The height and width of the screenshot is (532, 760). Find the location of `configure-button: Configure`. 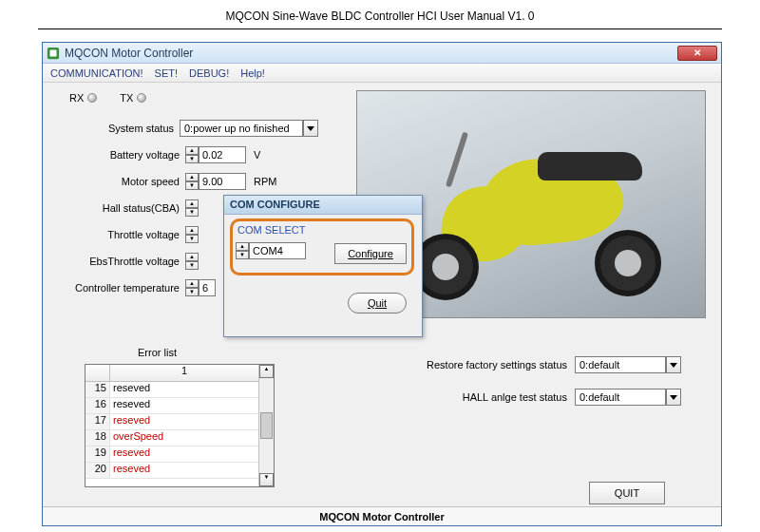

configure-button: Configure is located at coordinates (370, 254).